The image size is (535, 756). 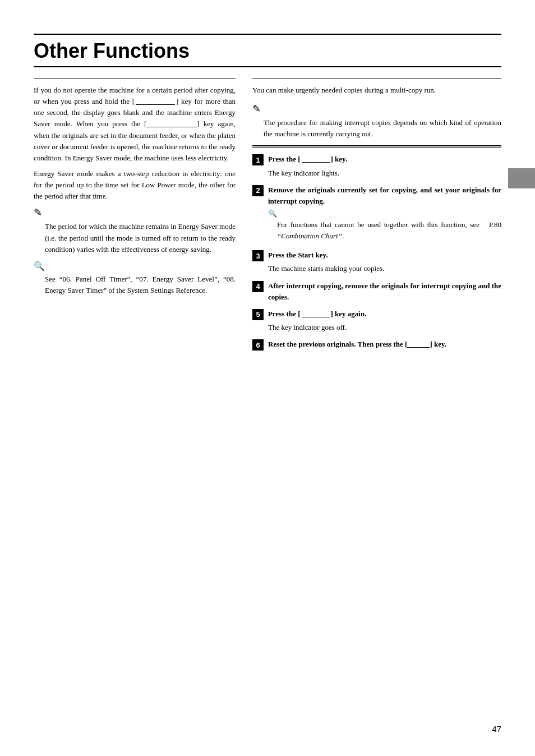 What do you see at coordinates (377, 148) in the screenshot?
I see `right-steps-rule-top2` at bounding box center [377, 148].